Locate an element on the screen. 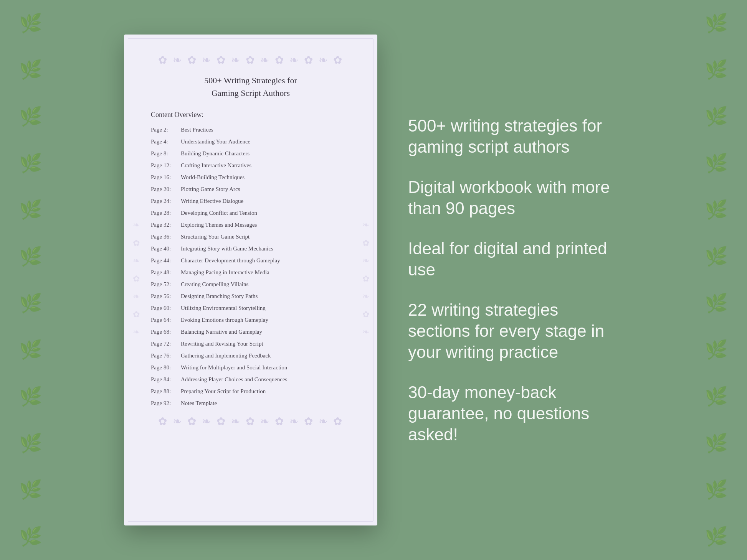  document-title: 500+ Writing Strategies for Gaming Scrip… is located at coordinates (251, 87).